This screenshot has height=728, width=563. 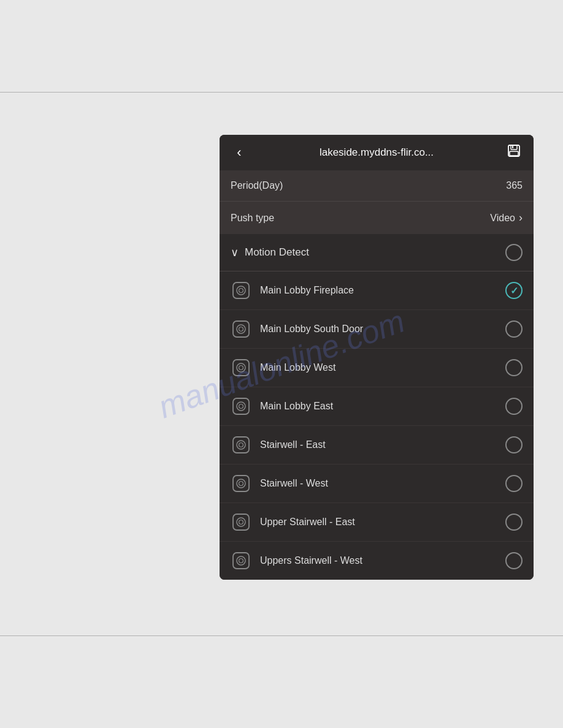 I want to click on camera-item: Upper Stairwell - East, so click(x=377, y=522).